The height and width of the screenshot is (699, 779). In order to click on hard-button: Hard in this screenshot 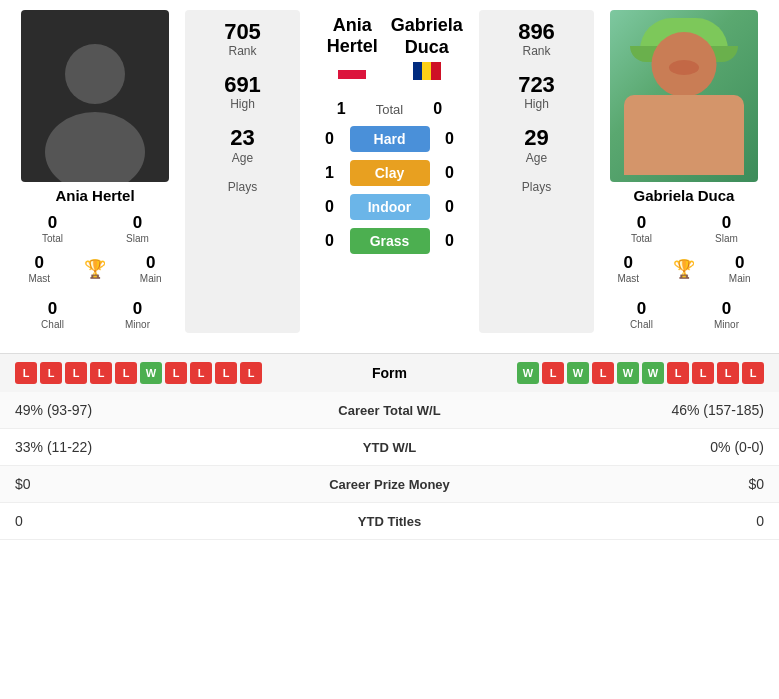, I will do `click(390, 139)`.